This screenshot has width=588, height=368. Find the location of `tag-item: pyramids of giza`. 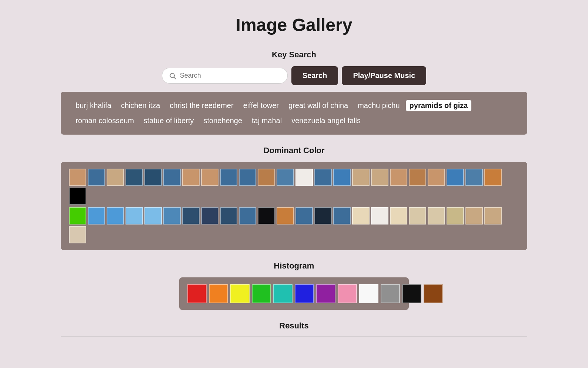

tag-item: pyramids of giza is located at coordinates (439, 106).